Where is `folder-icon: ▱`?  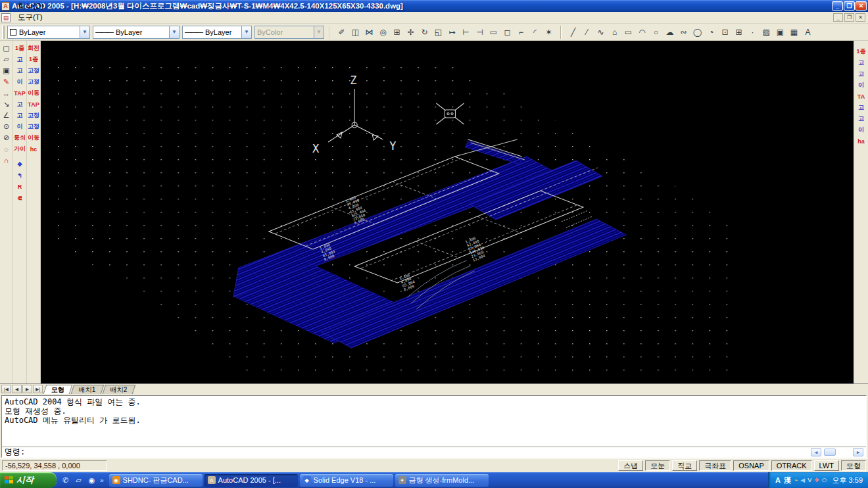 folder-icon: ▱ is located at coordinates (79, 480).